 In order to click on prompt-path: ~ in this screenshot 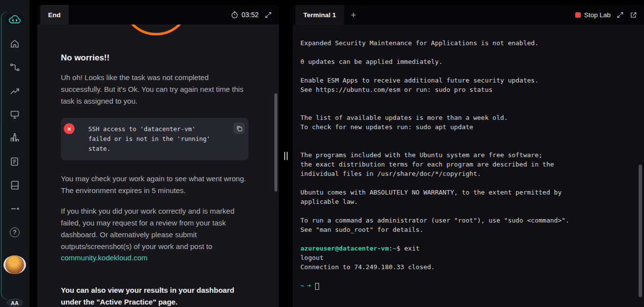, I will do `click(395, 249)`.